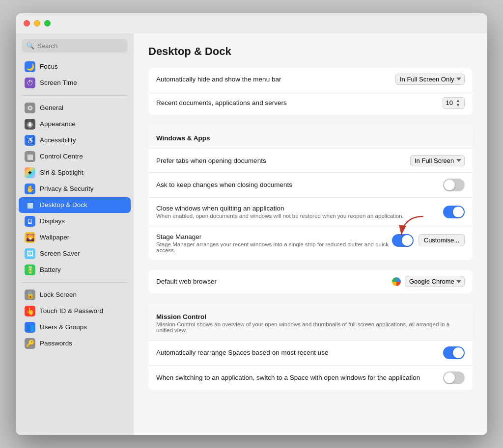 Image resolution: width=503 pixels, height=448 pixels. Describe the element at coordinates (75, 75) in the screenshot. I see `sidebar-group-top: 🌙 Focus ⏱ Screen Time` at that location.